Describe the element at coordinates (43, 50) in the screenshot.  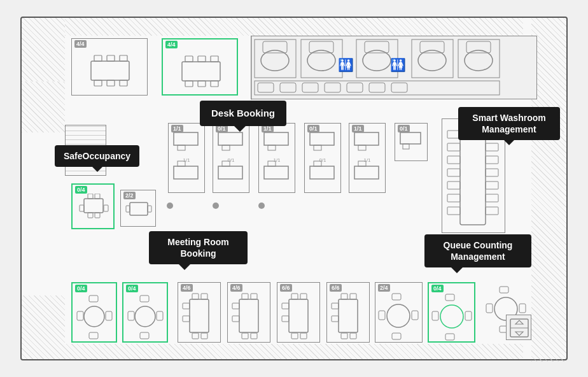
I see `hatch-top-left` at that location.